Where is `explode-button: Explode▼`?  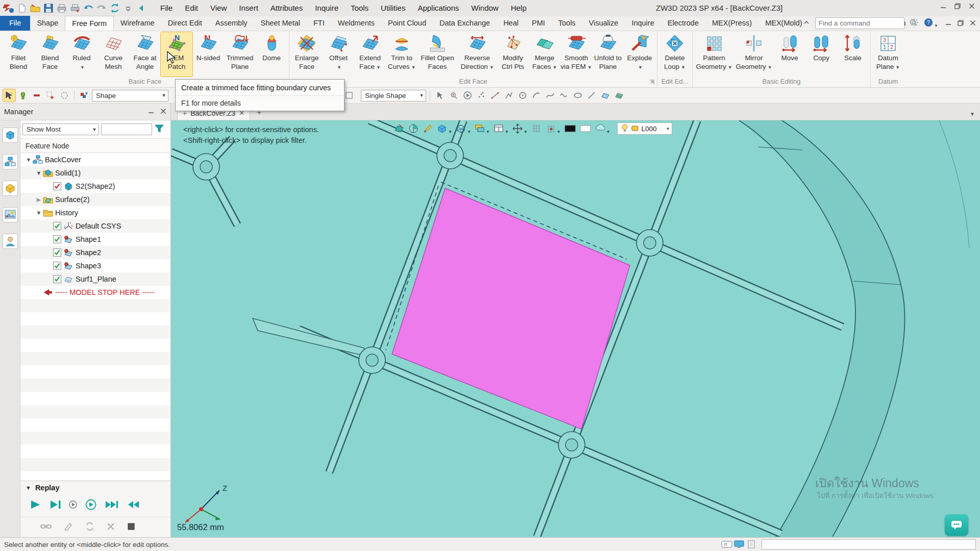 explode-button: Explode▼ is located at coordinates (640, 54).